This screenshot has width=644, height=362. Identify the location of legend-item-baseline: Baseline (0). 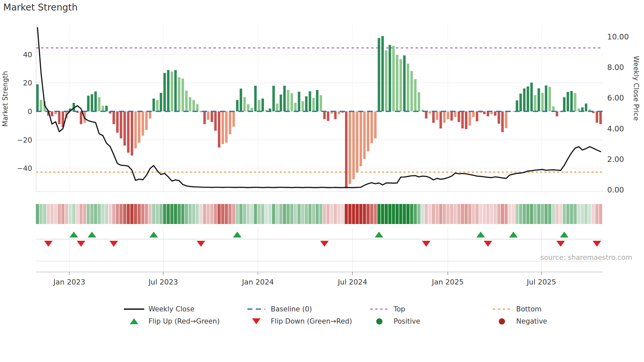
(278, 309).